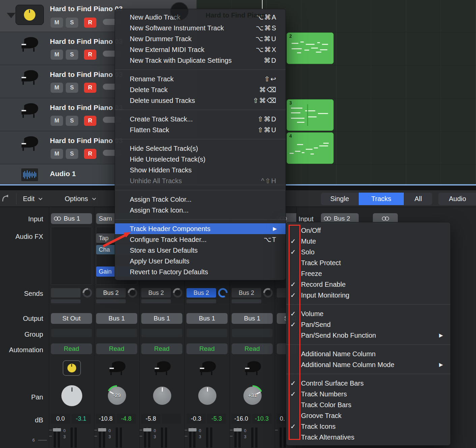 Image resolution: width=476 pixels, height=448 pixels. I want to click on view-audio-button: Audio, so click(457, 199).